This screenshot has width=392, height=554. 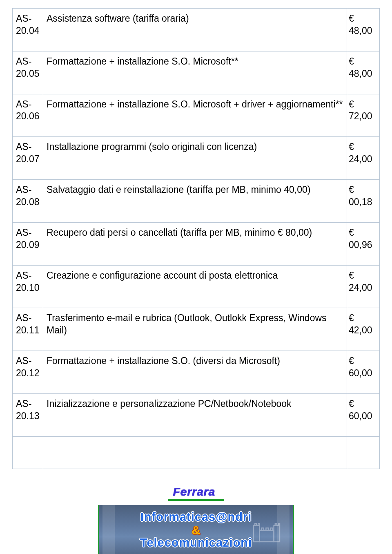 I want to click on row-description: Salvataggio dati e reinstallazione (tari…, so click(x=195, y=201).